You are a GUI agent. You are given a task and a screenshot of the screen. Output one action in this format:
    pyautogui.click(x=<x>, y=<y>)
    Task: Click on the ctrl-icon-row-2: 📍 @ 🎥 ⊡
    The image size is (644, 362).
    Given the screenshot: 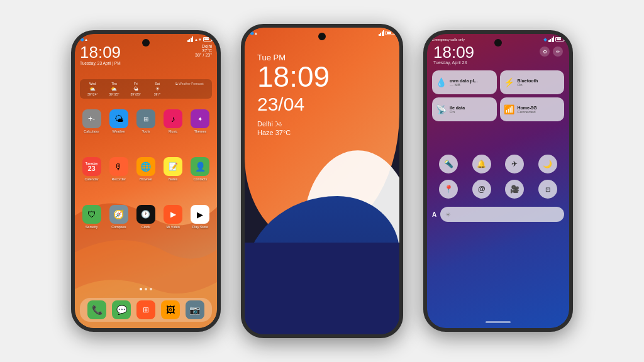 What is the action you would take?
    pyautogui.click(x=498, y=189)
    